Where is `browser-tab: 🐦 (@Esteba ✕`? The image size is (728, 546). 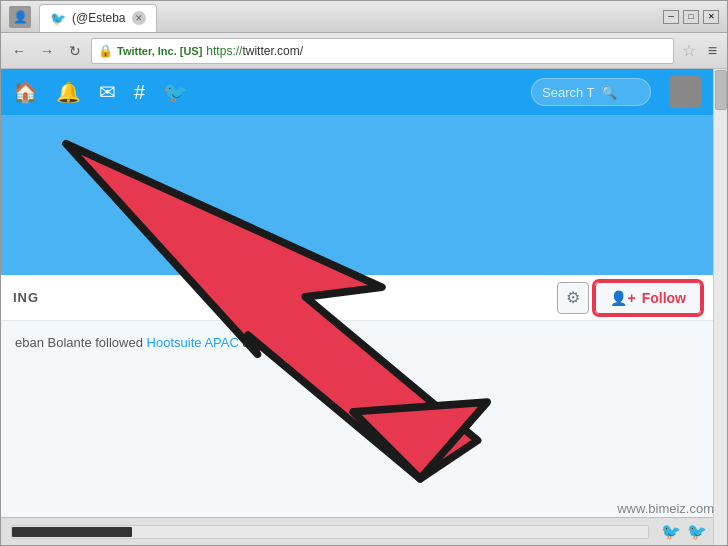
browser-tab: 🐦 (@Esteba ✕ is located at coordinates (98, 18).